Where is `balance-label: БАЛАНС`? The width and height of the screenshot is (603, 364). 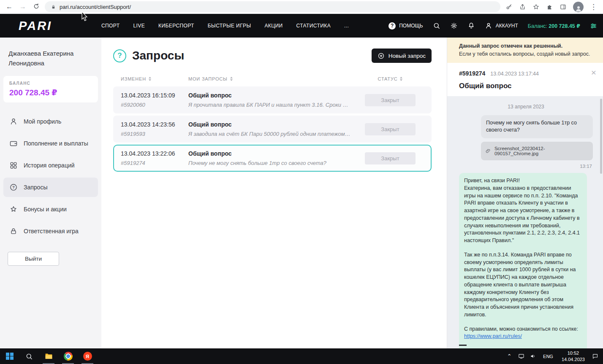
balance-label: БАЛАНС is located at coordinates (51, 84).